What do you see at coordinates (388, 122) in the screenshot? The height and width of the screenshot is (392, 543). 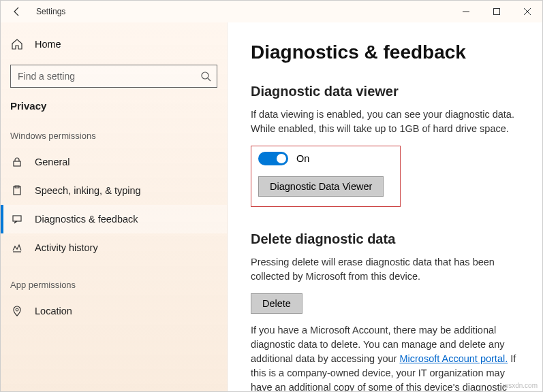 I see `viewer-description: If data viewing is enabled, you can see …` at bounding box center [388, 122].